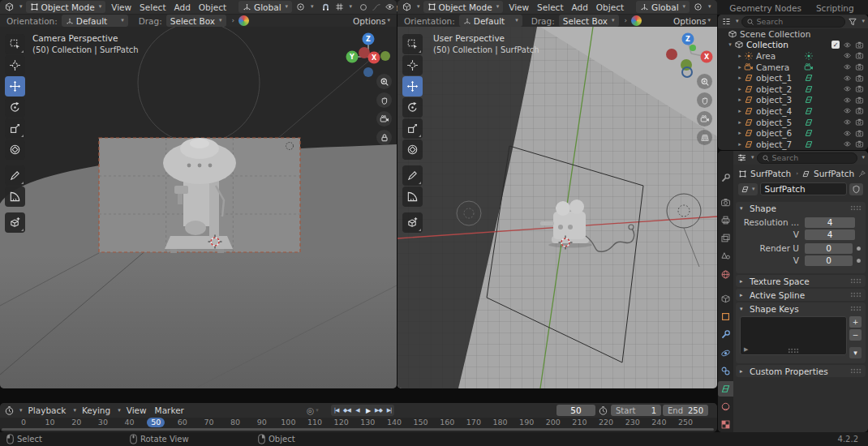  What do you see at coordinates (288, 422) in the screenshot?
I see `timeline-tick: 100` at bounding box center [288, 422].